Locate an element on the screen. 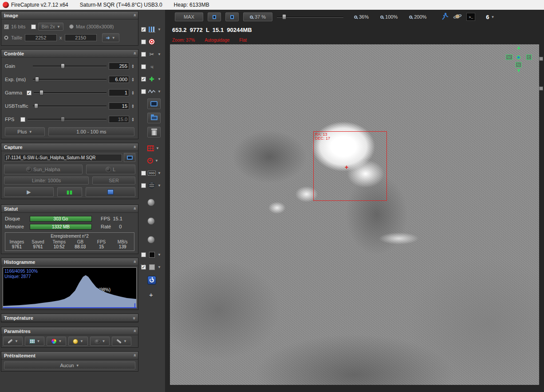 This screenshot has width=544, height=392. exposure-spinner: ▲▼ is located at coordinates (133, 79).